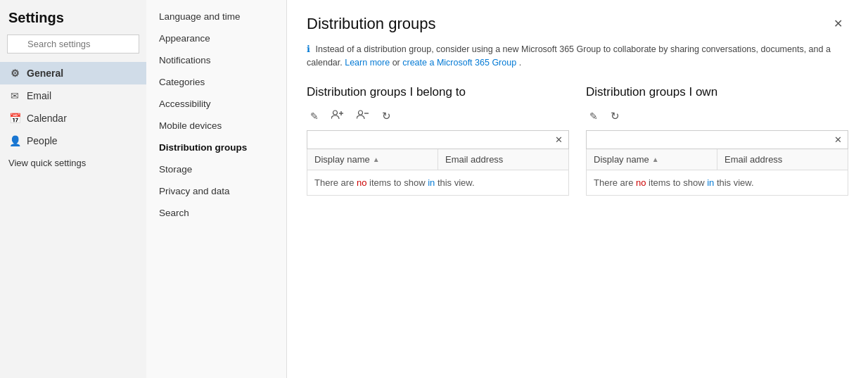 The image size is (868, 378). Describe the element at coordinates (371, 24) in the screenshot. I see `page-title: Distribution groups` at that location.